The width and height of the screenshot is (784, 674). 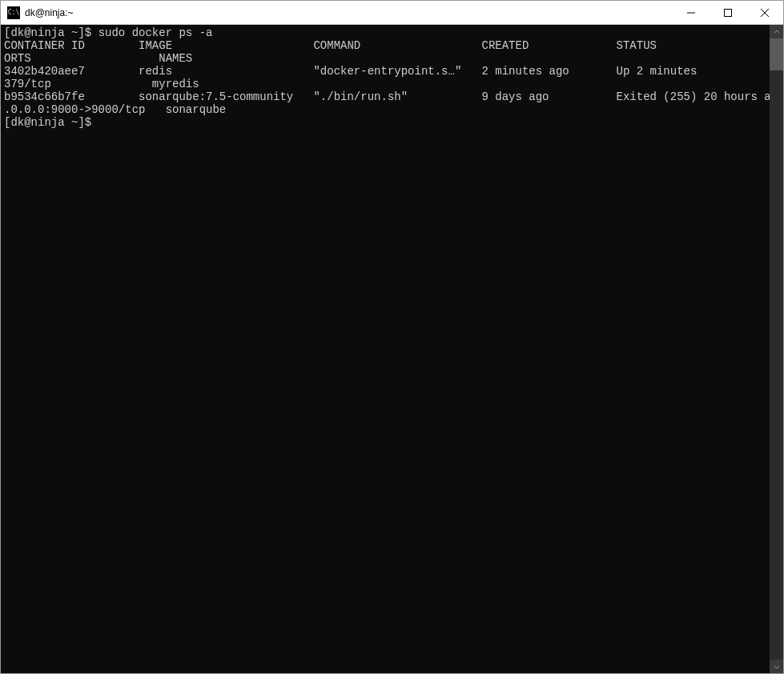 I want to click on window-controls, so click(x=728, y=13).